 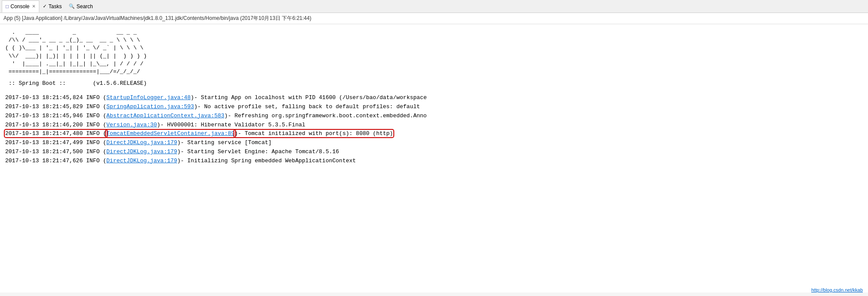 What do you see at coordinates (52, 6) in the screenshot?
I see `tab-tasks: ✓ Tasks` at bounding box center [52, 6].